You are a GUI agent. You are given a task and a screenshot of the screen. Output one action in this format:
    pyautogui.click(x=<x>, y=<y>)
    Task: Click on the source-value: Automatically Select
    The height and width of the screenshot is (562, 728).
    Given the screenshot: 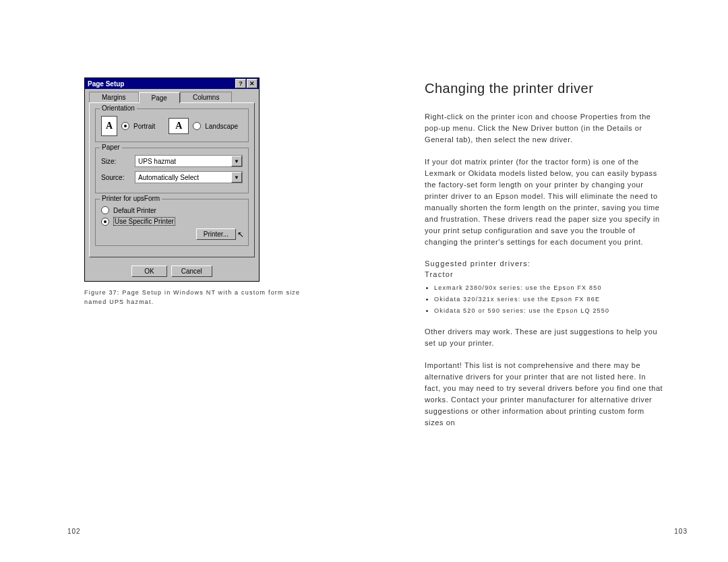 What is the action you would take?
    pyautogui.click(x=169, y=178)
    